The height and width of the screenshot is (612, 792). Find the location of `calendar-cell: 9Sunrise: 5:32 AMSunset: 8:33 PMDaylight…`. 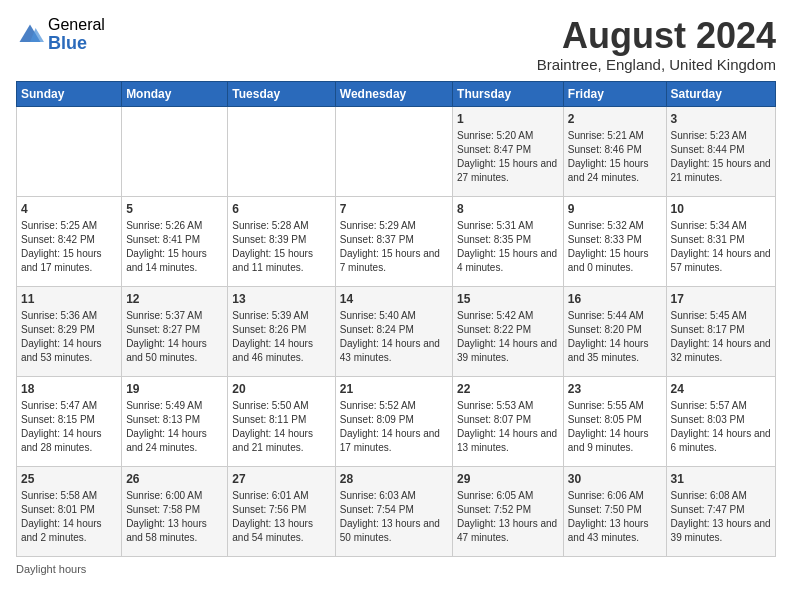

calendar-cell: 9Sunrise: 5:32 AMSunset: 8:33 PMDaylight… is located at coordinates (614, 241).